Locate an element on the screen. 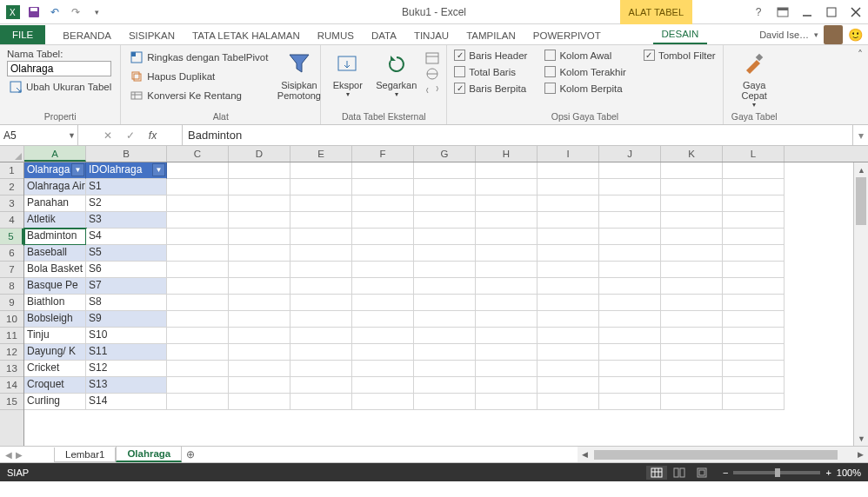  cell-B15: S14 is located at coordinates (127, 401).